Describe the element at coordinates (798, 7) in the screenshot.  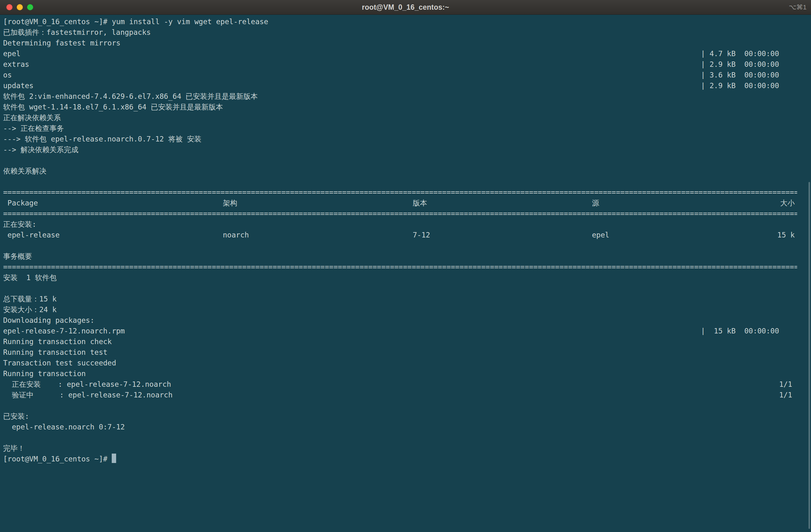
I see `tab-shortcut-label: ⌥⌘1` at that location.